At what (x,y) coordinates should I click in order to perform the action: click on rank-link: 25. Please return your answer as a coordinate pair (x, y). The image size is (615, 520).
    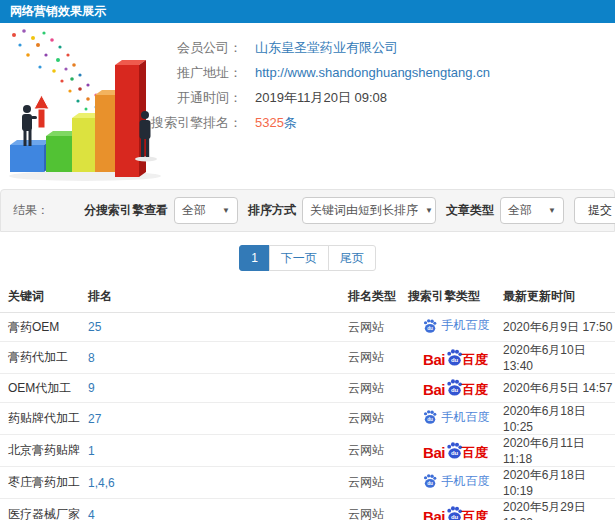
    Looking at the image, I should click on (94, 327).